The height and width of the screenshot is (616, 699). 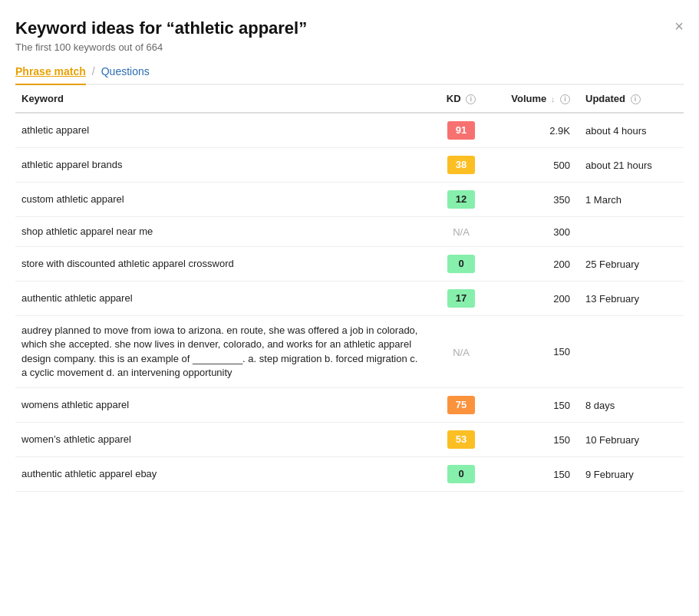 I want to click on table-row: authentic athletic apparel1720013 Februa…, so click(x=350, y=299).